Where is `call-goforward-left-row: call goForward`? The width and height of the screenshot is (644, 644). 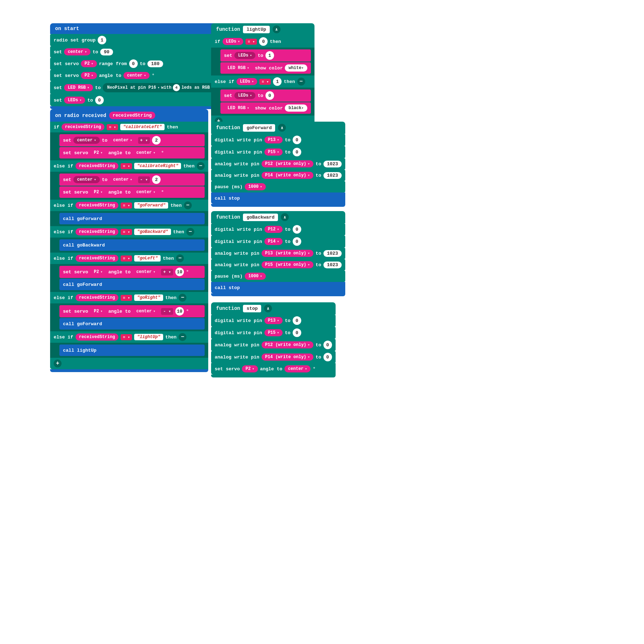
call-goforward-left-row: call goForward is located at coordinates (132, 284).